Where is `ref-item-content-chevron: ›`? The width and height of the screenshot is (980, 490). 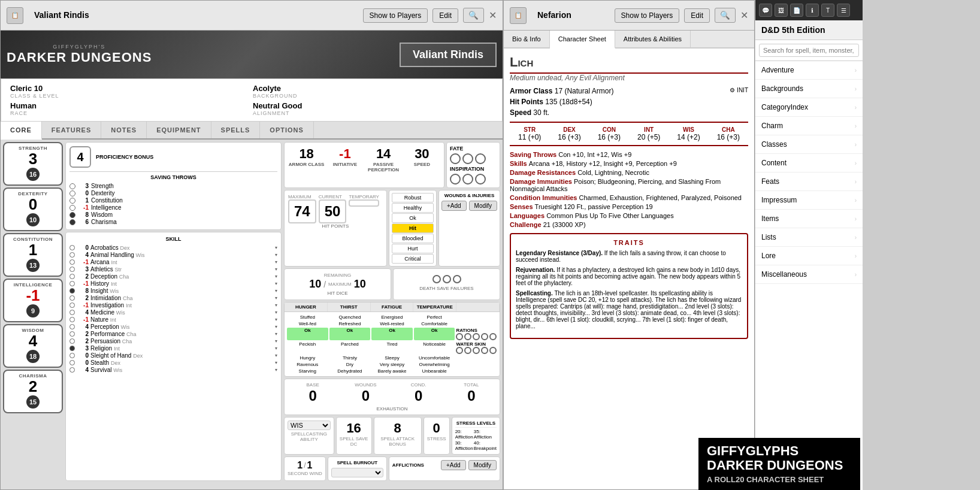
ref-item-content-chevron: › is located at coordinates (855, 163).